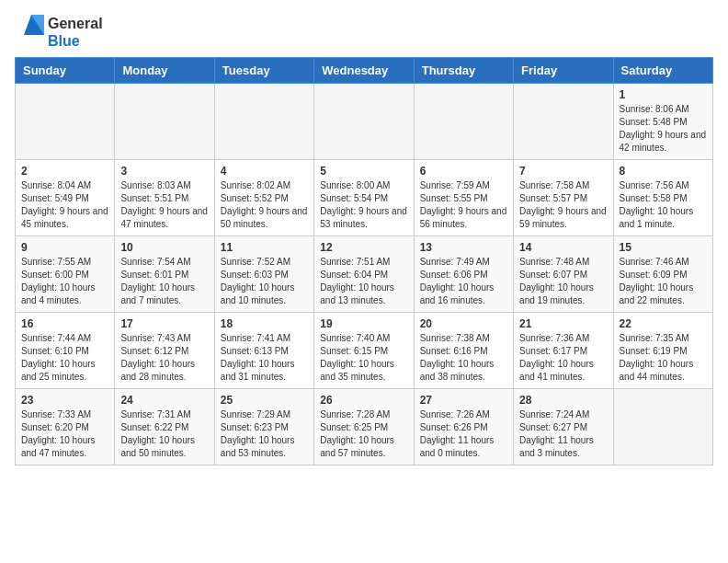 This screenshot has width=728, height=563. Describe the element at coordinates (65, 199) in the screenshot. I see `calendar-cell: 2Sunrise: 8:04 AM Sunset: 5:49 PM Daylig…` at that location.